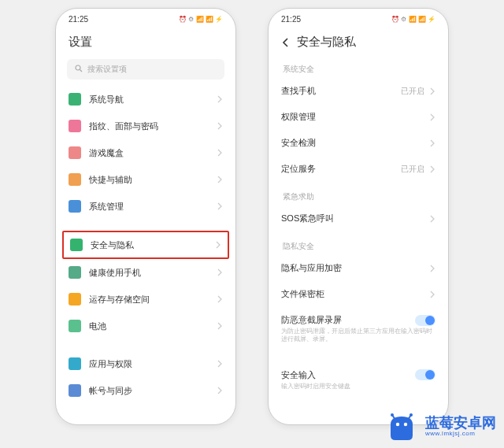  Describe the element at coordinates (358, 294) in the screenshot. I see `item-file-vault: 文件保密柜` at that location.